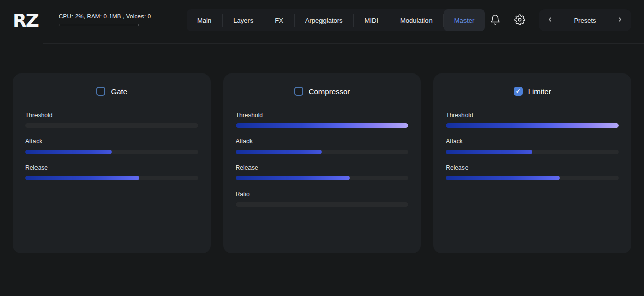  Describe the element at coordinates (561, 20) in the screenshot. I see `header-actions: Presets` at that location.